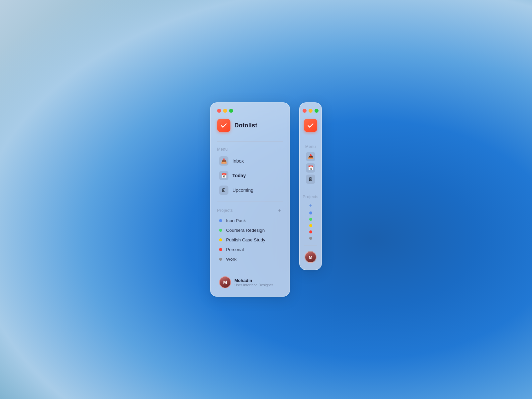 The image size is (532, 399). Describe the element at coordinates (250, 111) in the screenshot. I see `traffic-lights` at that location.